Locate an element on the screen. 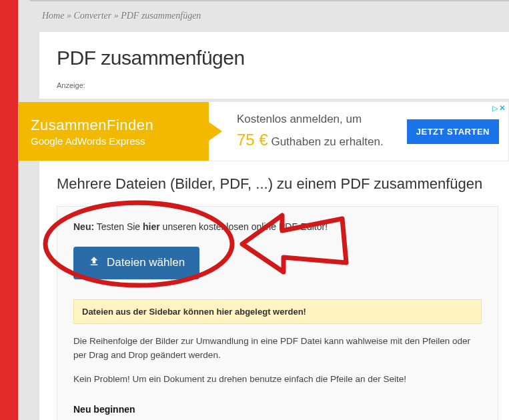 The height and width of the screenshot is (420, 509). title-block: PDF zusammenfügen Anzeige: is located at coordinates (274, 65).